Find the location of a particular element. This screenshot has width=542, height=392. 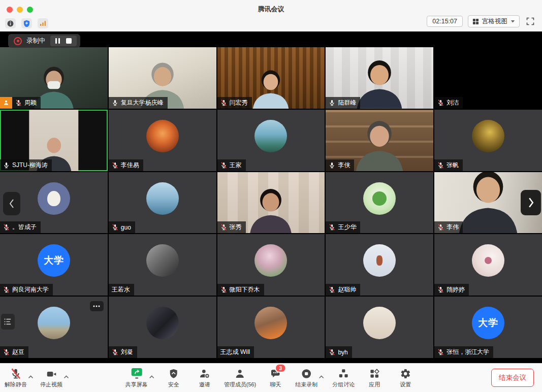

participant-label-row: 王若水 is located at coordinates (121, 289).